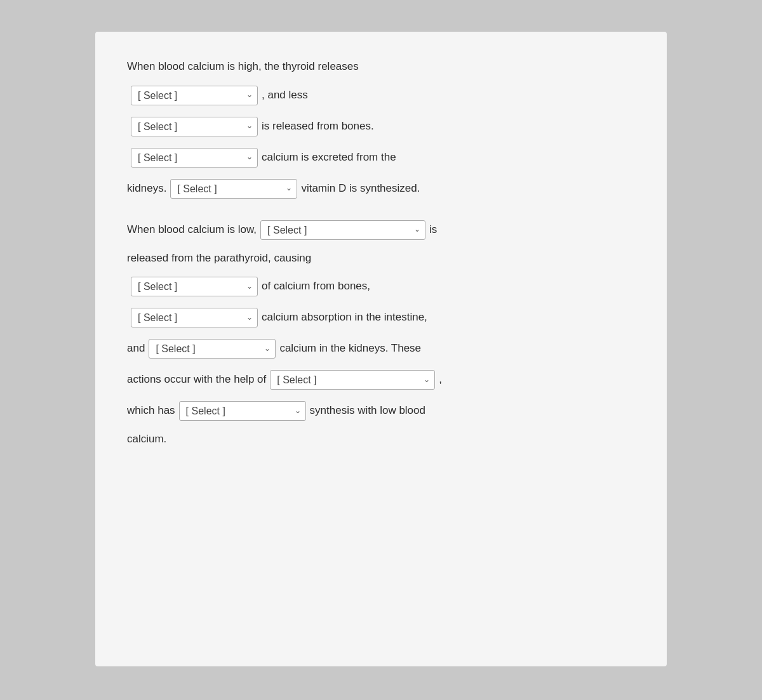  Describe the element at coordinates (352, 380) in the screenshot. I see `select-9: [ Select ]` at that location.